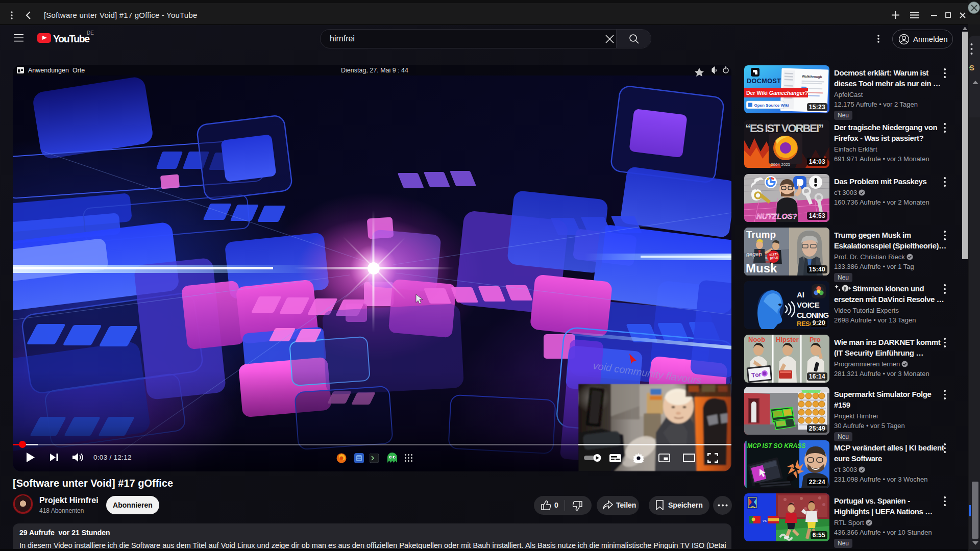 Image resolution: width=980 pixels, height=551 pixels. Describe the element at coordinates (764, 81) in the screenshot. I see `svg-text: DOCMOST` at that location.